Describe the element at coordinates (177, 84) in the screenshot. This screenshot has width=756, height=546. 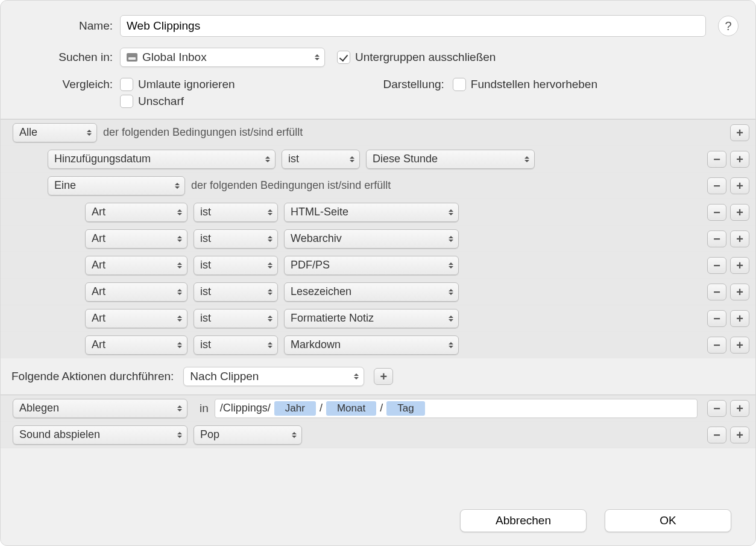
I see `ignore-umlauts-checkbox: Umlaute ignorieren` at that location.